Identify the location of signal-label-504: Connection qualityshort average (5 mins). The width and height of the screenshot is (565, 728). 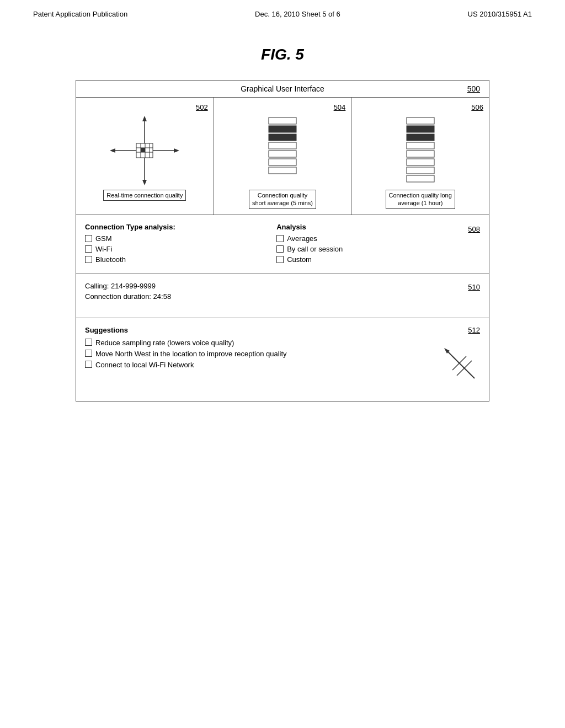
(282, 200).